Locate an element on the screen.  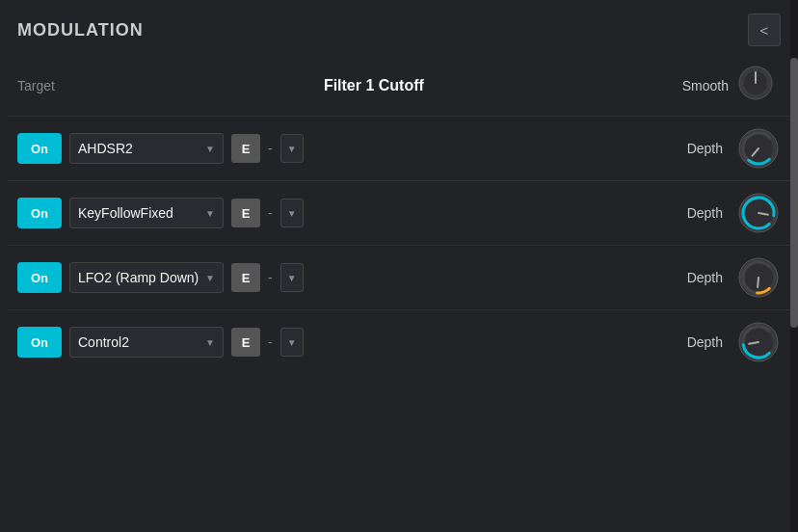
on-button-4: On is located at coordinates (40, 342).